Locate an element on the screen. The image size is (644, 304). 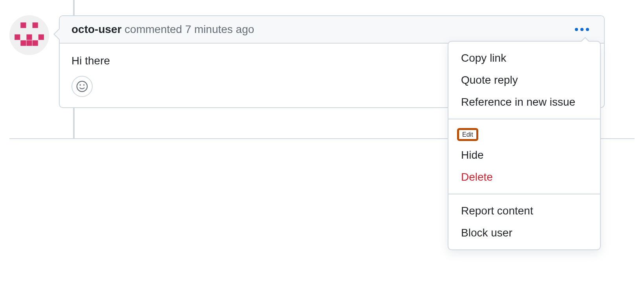
menu-delete: Delete is located at coordinates (524, 177).